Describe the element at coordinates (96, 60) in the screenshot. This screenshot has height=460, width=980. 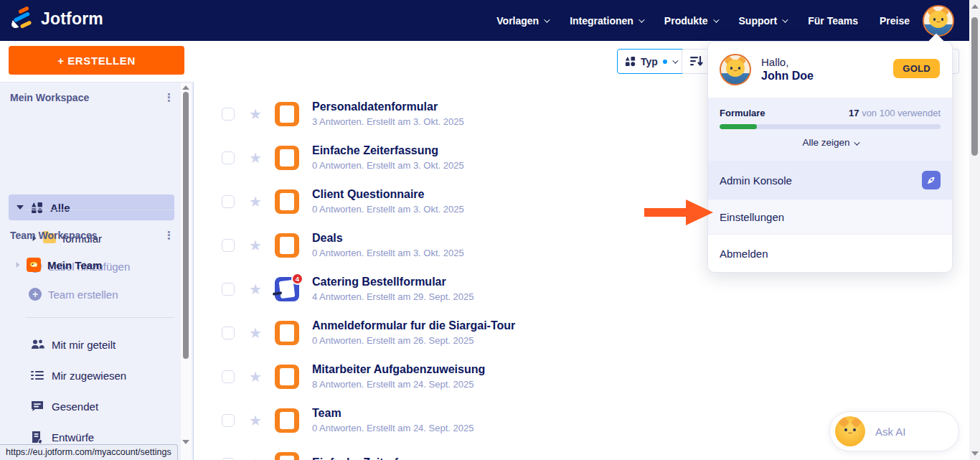
I see `create-button: + ERSTELLEN` at that location.